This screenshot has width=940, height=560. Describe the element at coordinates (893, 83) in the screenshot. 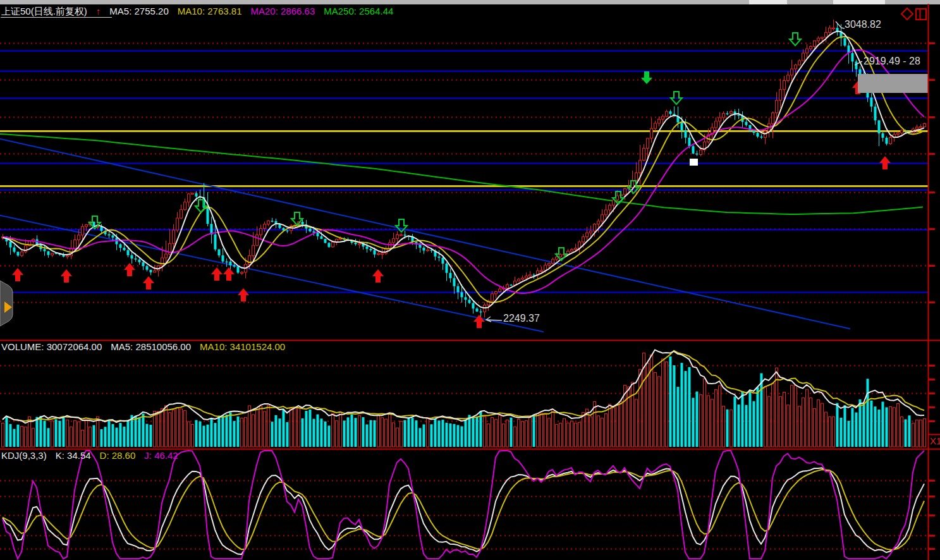

I see `measure-box` at that location.